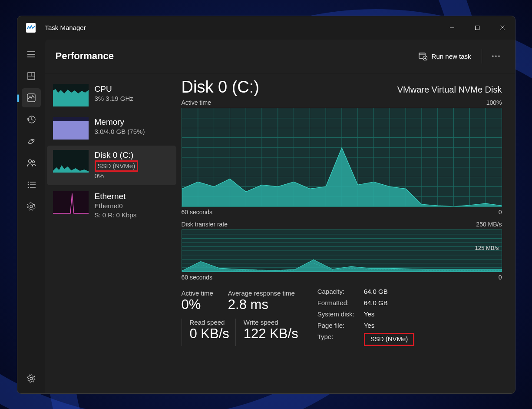 The image size is (532, 409). I want to click on more-options-button, so click(496, 56).